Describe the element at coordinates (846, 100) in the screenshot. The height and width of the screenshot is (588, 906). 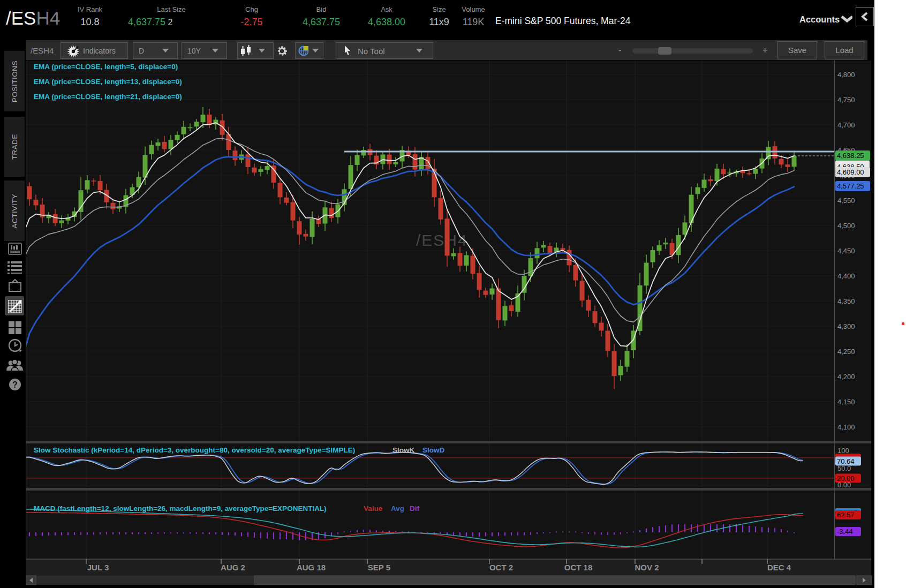
I see `svg-text: 4,750` at that location.